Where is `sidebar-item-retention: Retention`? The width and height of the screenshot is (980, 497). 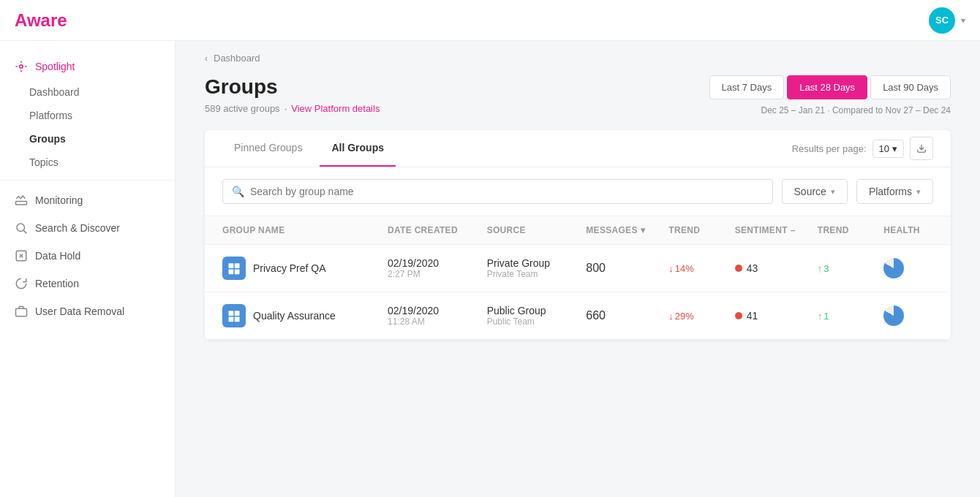 sidebar-item-retention: Retention is located at coordinates (88, 284).